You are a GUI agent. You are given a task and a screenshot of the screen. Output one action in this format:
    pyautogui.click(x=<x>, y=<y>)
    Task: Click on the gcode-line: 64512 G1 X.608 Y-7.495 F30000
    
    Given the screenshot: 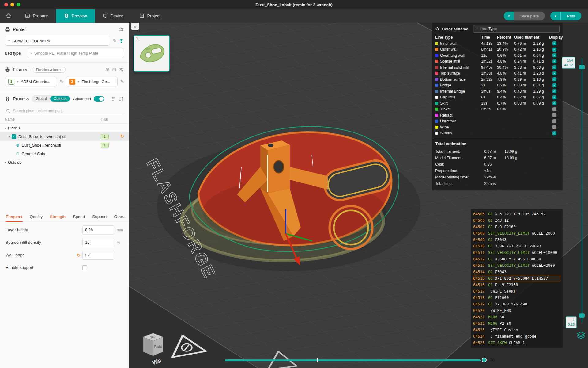 What is the action you would take?
    pyautogui.click(x=517, y=259)
    